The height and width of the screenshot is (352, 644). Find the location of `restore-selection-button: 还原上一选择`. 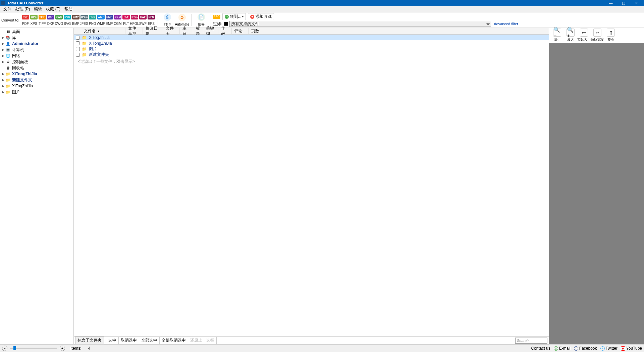

restore-selection-button: 还原上一选择 is located at coordinates (203, 341).